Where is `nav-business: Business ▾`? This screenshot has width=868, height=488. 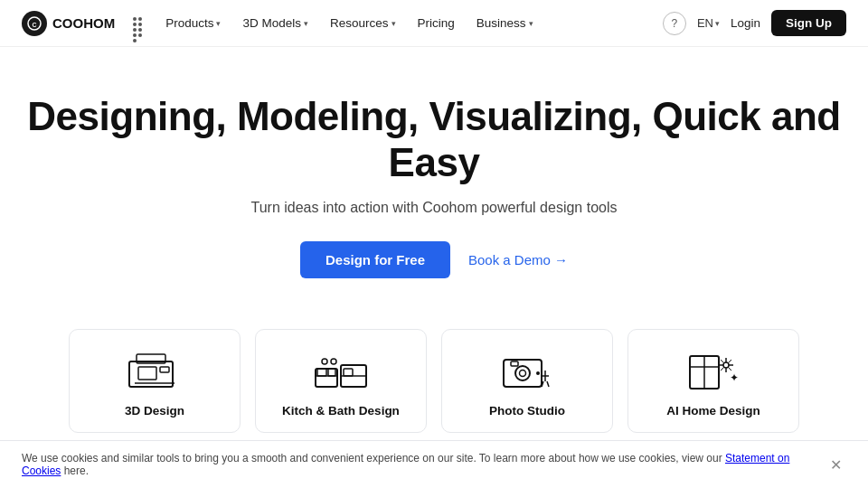 nav-business: Business ▾ is located at coordinates (505, 23).